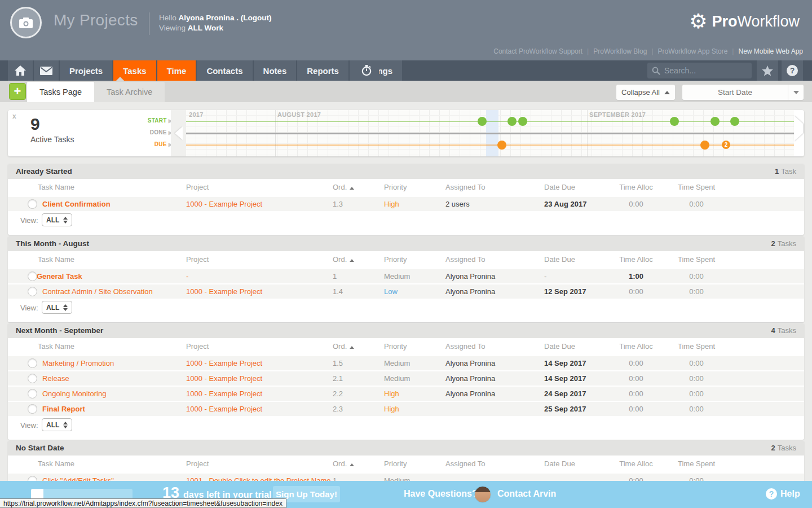  Describe the element at coordinates (798, 129) in the screenshot. I see `timeline-scroll-right` at that location.